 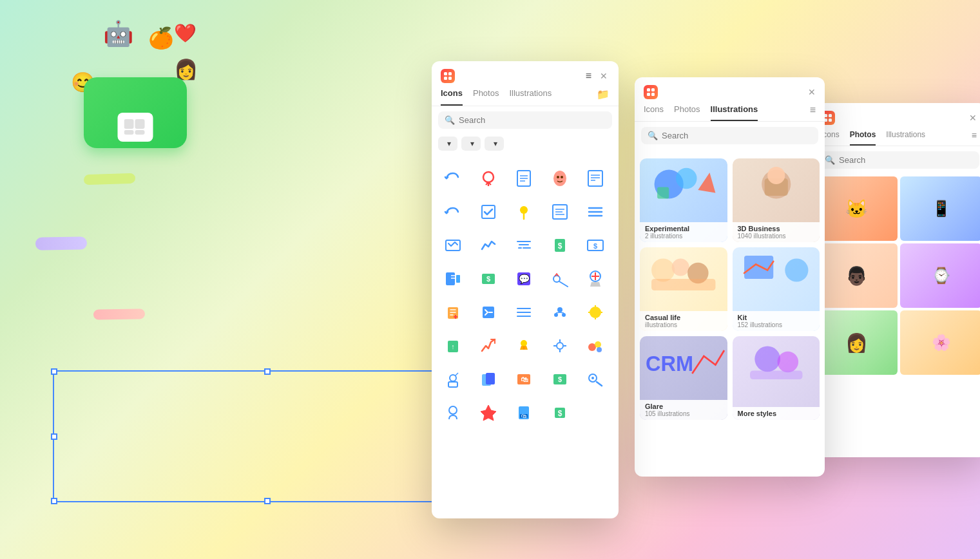 I want to click on handle-bottom-mid, so click(x=267, y=501).